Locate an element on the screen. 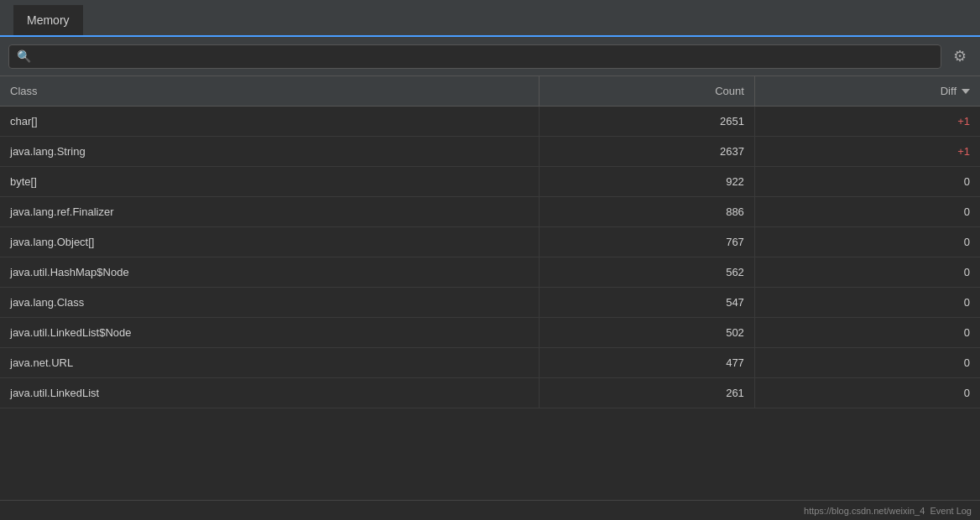  cell-count: 477 is located at coordinates (646, 363).